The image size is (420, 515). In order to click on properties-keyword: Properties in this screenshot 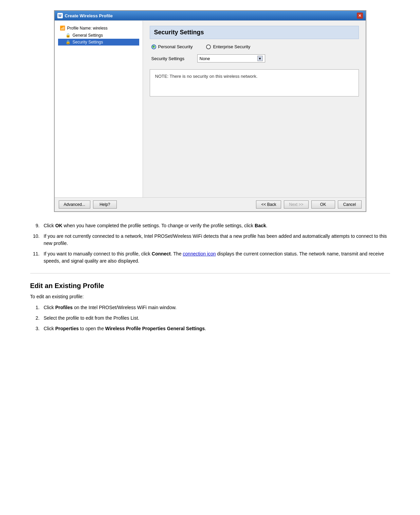, I will do `click(67, 328)`.